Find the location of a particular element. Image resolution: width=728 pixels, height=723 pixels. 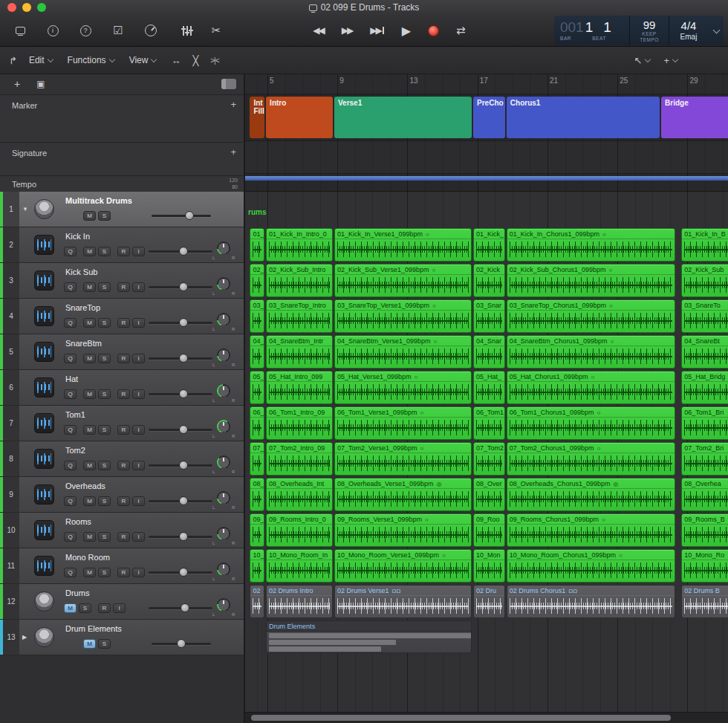

audio-region: 10_Mono_Room_Verse1_099bpm○ is located at coordinates (403, 566).